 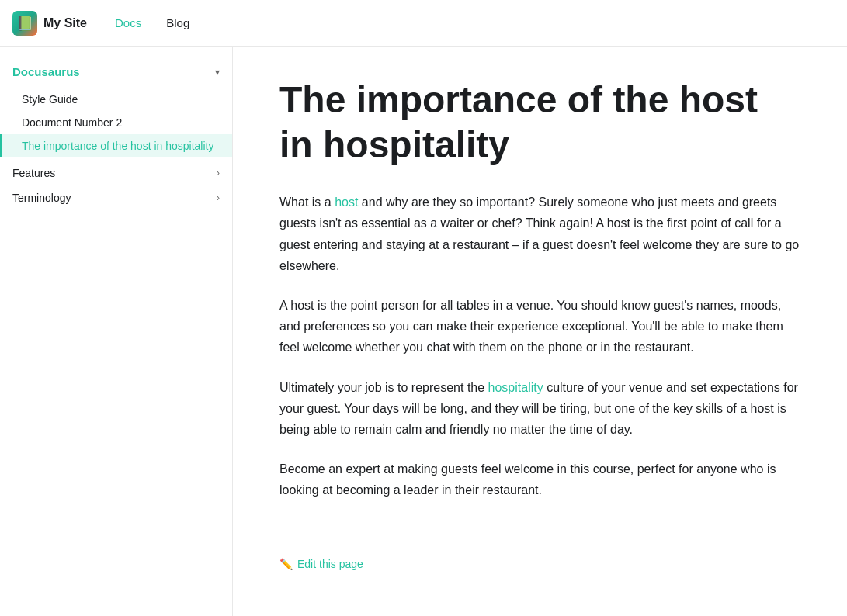 I want to click on edit-page-link: ✏️ Edit this page, so click(x=321, y=564).